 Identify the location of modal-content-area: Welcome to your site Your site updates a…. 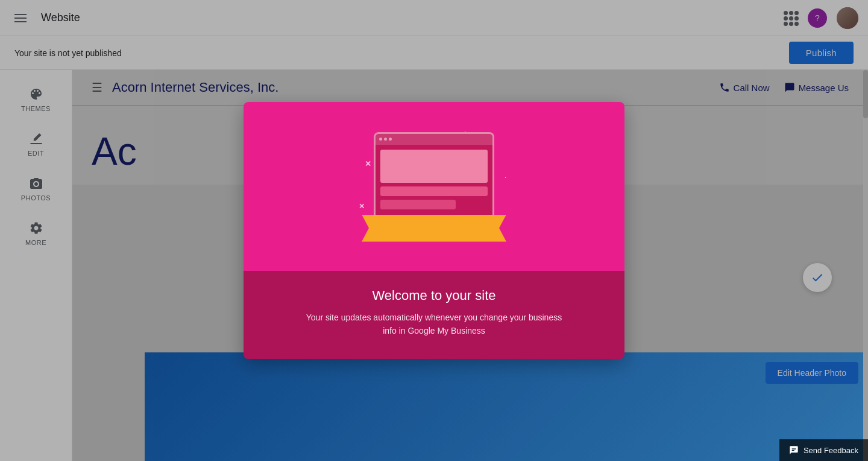
(434, 315).